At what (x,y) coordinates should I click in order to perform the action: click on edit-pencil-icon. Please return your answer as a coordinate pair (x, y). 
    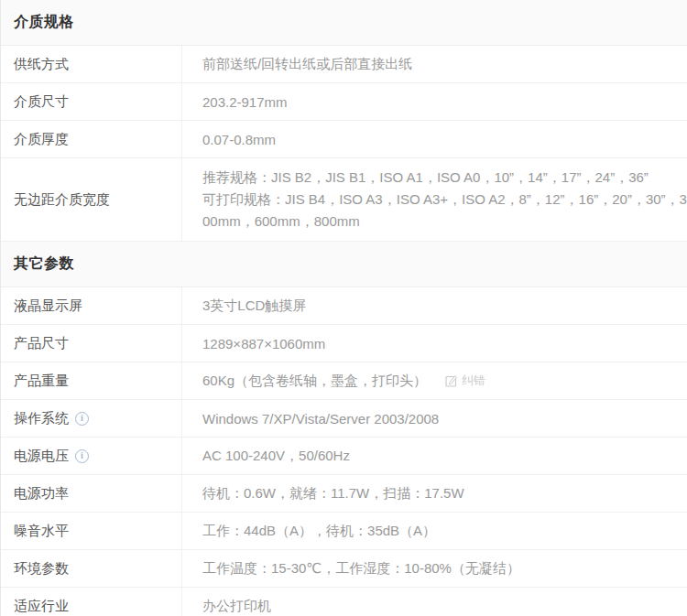
    Looking at the image, I should click on (452, 381).